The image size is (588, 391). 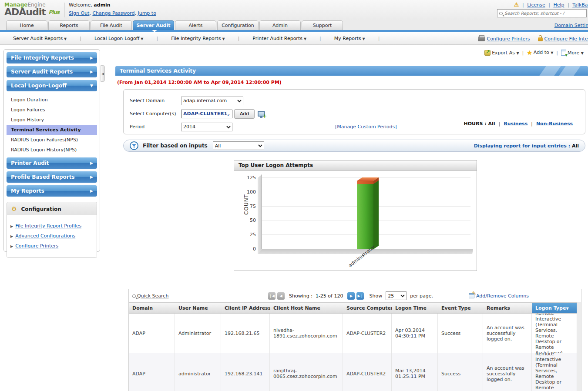 I want to click on sidebar-section-file-integrity-reports: File Integrity Reports▶, so click(x=52, y=58).